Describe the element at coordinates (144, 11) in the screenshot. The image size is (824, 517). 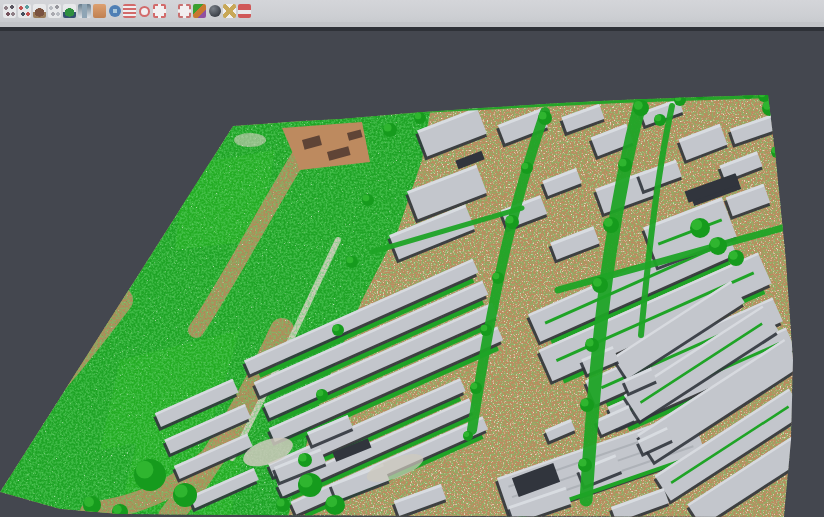
I see `red-circle-target-icon` at that location.